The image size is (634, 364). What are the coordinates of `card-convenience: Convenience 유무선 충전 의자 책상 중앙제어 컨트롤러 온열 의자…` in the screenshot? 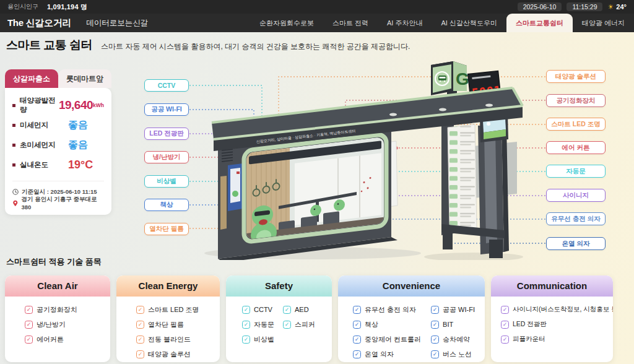 It's located at (411, 319).